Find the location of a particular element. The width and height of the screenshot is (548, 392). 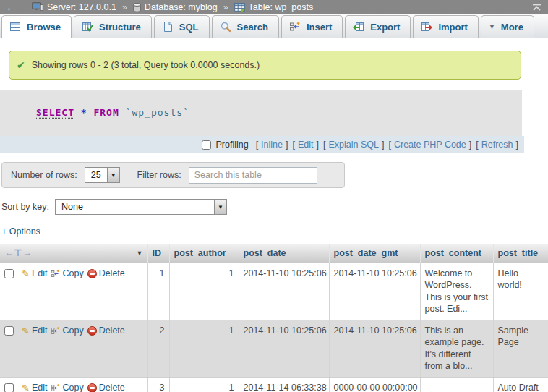

copy-icon is located at coordinates (55, 273).